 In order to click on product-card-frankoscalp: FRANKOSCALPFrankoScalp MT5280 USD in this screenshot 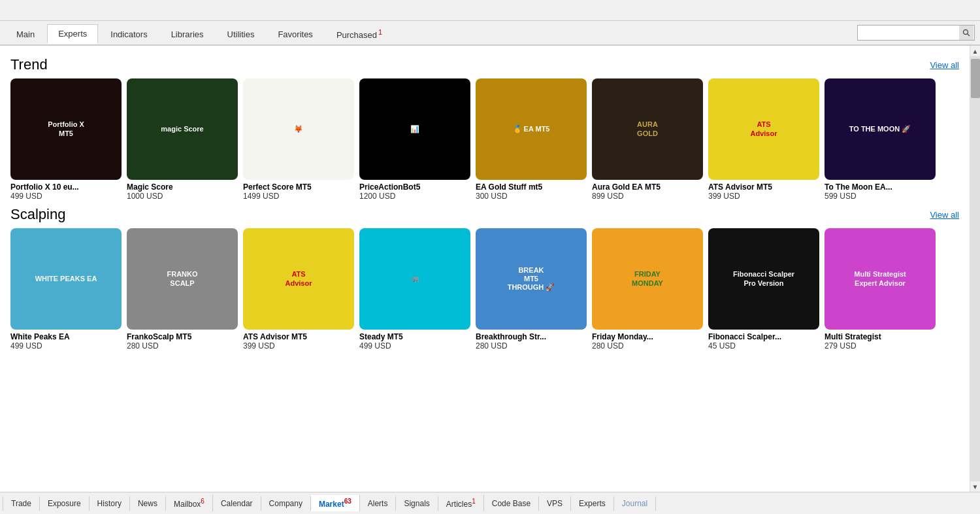, I will do `click(182, 289)`.